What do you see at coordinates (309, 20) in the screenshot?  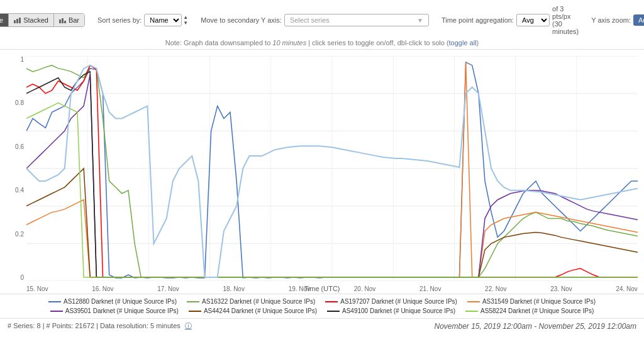 I see `series-select-placeholder: Select series` at bounding box center [309, 20].